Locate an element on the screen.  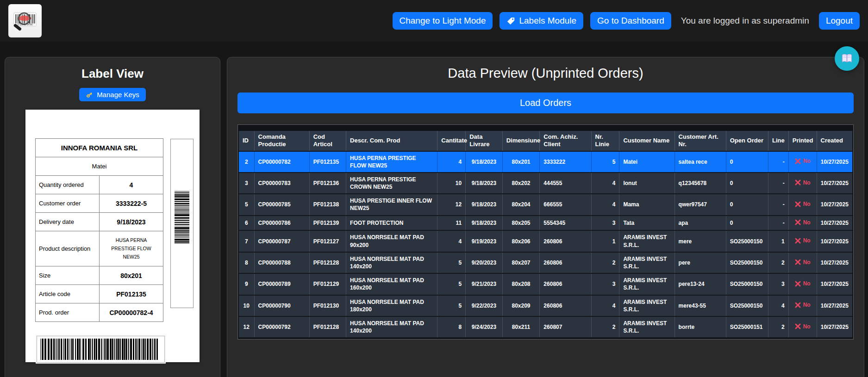
table-cell: 80x208 is located at coordinates (521, 284).